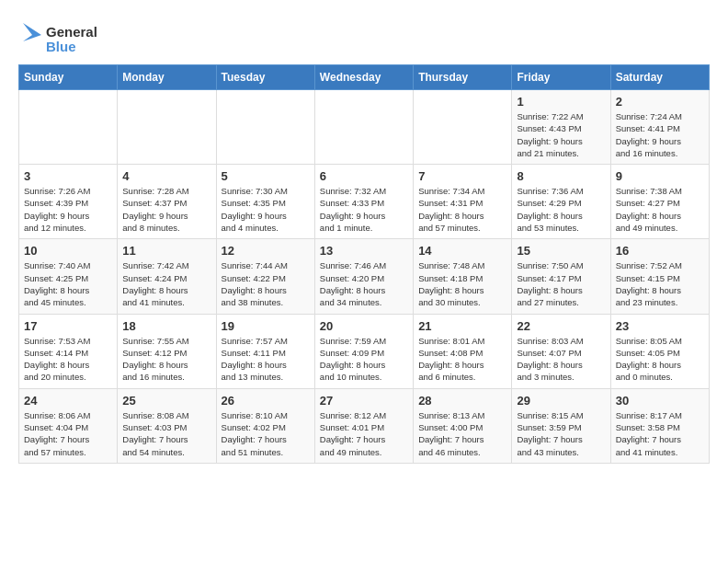 The width and height of the screenshot is (728, 563). What do you see at coordinates (364, 202) in the screenshot?
I see `calendar-week-row: 3Sunrise: 7:26 AM Sunset: 4:39 PM Daylig…` at bounding box center [364, 202].